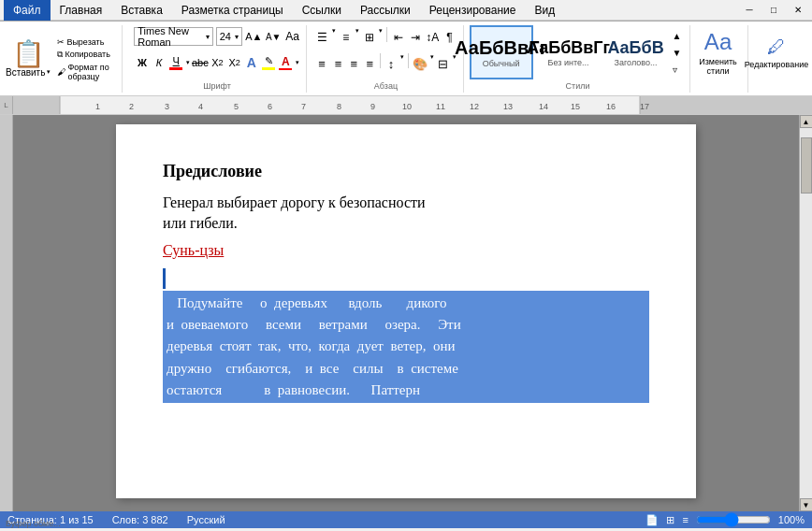 This screenshot has height=531, width=812. Describe the element at coordinates (7, 313) in the screenshot. I see `left-margin` at that location.